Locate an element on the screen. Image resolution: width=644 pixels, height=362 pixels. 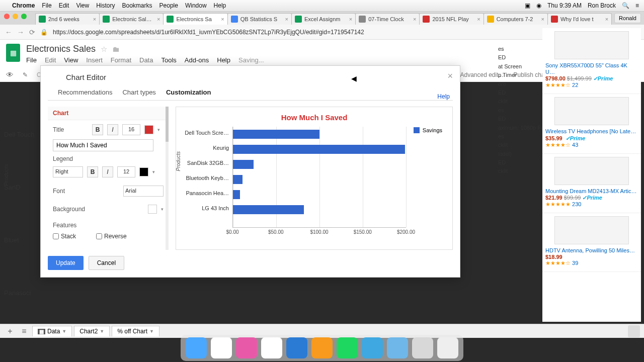
url-text: https://docs.google.com/spreadsheets/d/1… is located at coordinates (329, 32).